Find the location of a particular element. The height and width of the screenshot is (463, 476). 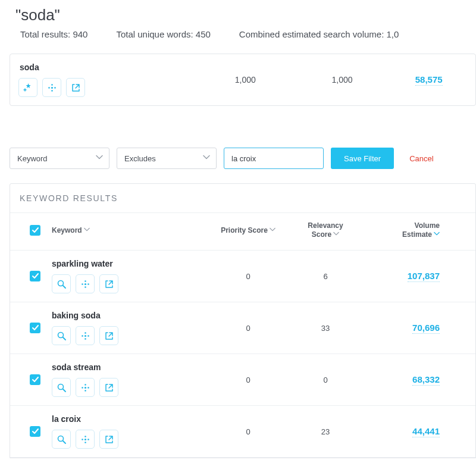

filter-bar: Keyword Excludes Save Filter Cancel is located at coordinates (243, 158).